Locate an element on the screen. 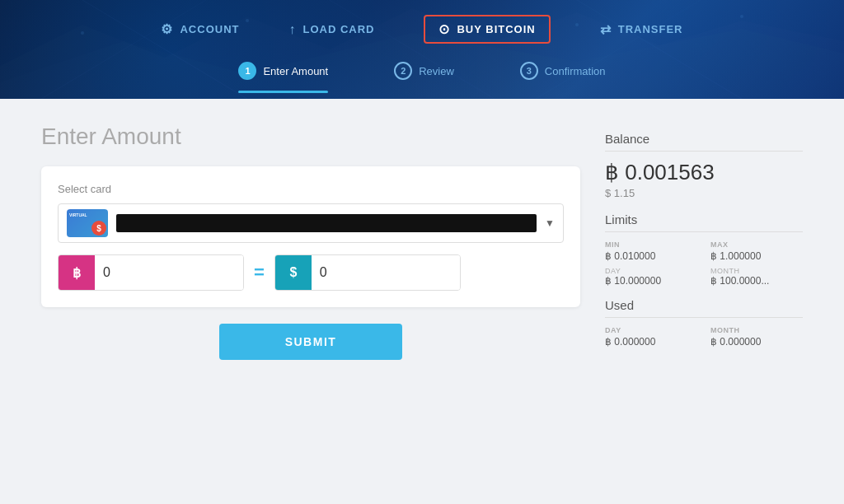 The width and height of the screenshot is (844, 504). nav-account-label: ACCOUNT is located at coordinates (209, 30).